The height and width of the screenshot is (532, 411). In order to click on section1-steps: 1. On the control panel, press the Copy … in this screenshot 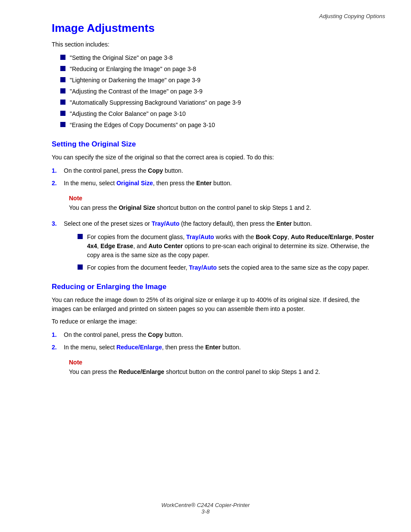, I will do `click(214, 177)`.